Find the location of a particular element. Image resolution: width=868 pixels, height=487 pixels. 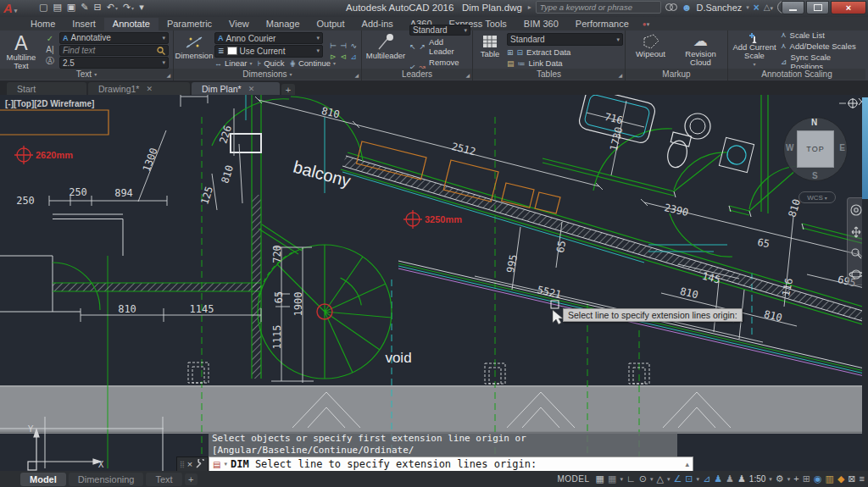

units-icon: ⊞ is located at coordinates (807, 479).